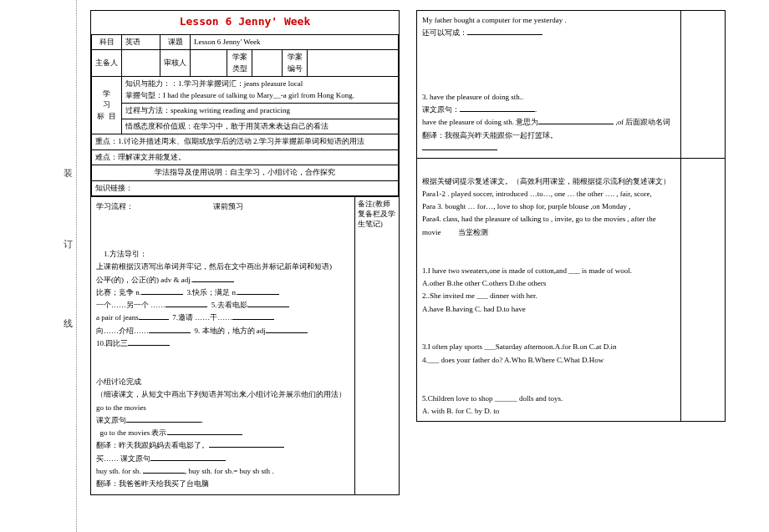 Image resolution: width=769 pixels, height=532 pixels. What do you see at coordinates (480, 296) in the screenshot?
I see `q21: 2..She invited me ___ dinner with her.` at bounding box center [480, 296].